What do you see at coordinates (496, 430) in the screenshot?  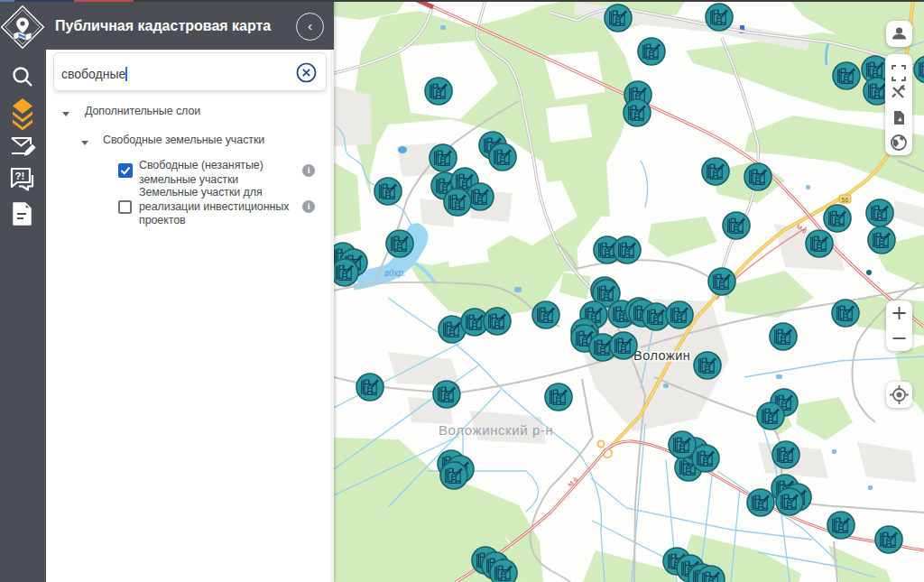 I see `svg-text: Воложинский р-н` at bounding box center [496, 430].